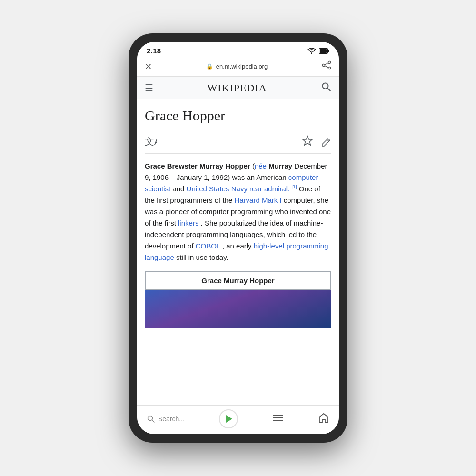 This screenshot has height=476, width=476. I want to click on play-button, so click(228, 419).